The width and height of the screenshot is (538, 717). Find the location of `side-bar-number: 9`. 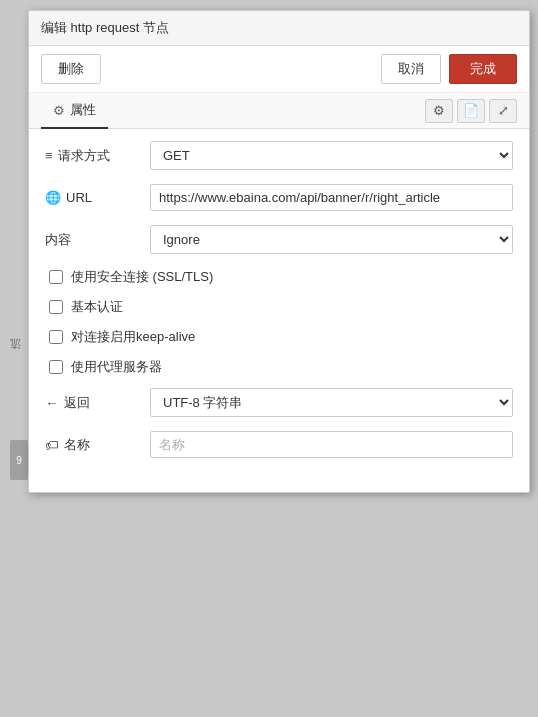

side-bar-number: 9 is located at coordinates (19, 460).